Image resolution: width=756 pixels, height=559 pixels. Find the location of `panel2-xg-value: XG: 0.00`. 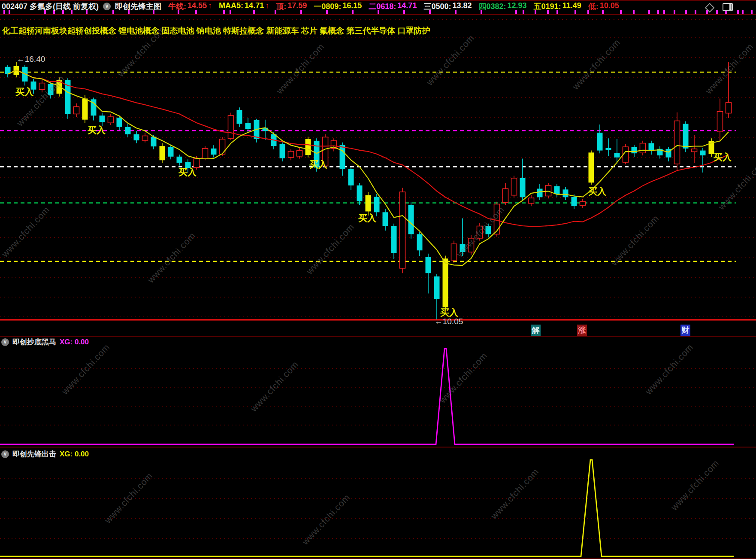

panel2-xg-value: XG: 0.00 is located at coordinates (74, 342).